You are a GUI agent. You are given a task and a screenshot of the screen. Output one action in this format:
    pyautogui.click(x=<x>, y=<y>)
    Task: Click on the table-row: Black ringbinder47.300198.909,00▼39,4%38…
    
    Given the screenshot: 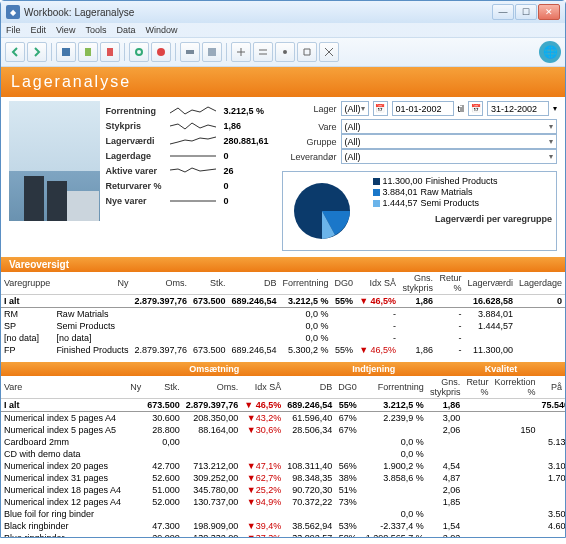 What is the action you would take?
    pyautogui.click(x=283, y=526)
    